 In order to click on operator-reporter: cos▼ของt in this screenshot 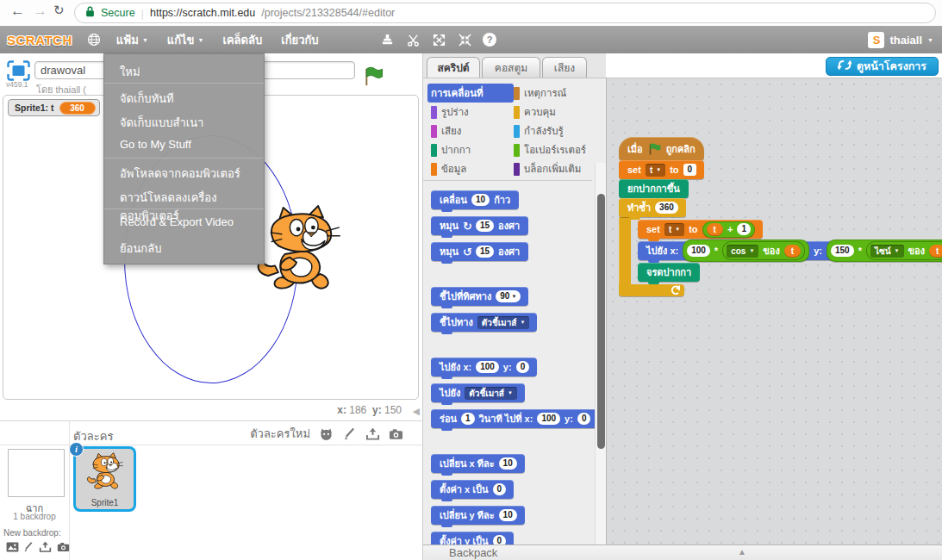, I will do `click(764, 251)`.